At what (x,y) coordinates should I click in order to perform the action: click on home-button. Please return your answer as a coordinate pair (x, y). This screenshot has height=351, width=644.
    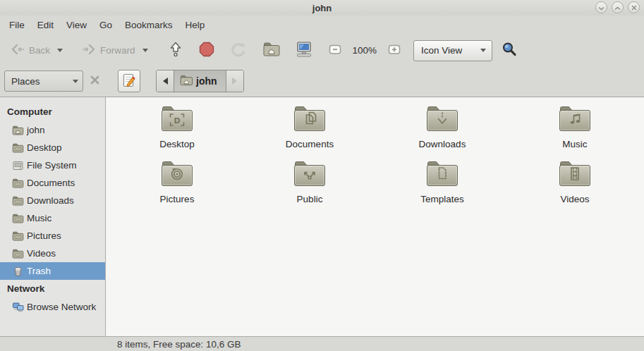
    Looking at the image, I should click on (272, 51).